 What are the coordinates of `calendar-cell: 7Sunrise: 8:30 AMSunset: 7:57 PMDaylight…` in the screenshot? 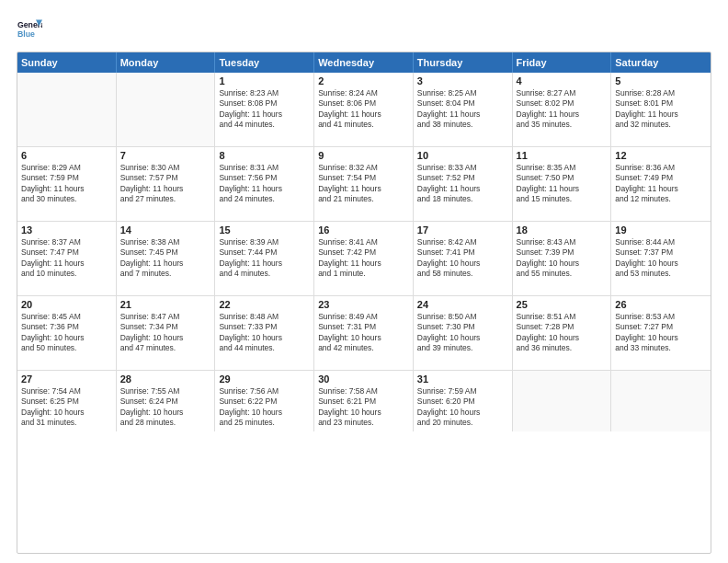 It's located at (166, 184).